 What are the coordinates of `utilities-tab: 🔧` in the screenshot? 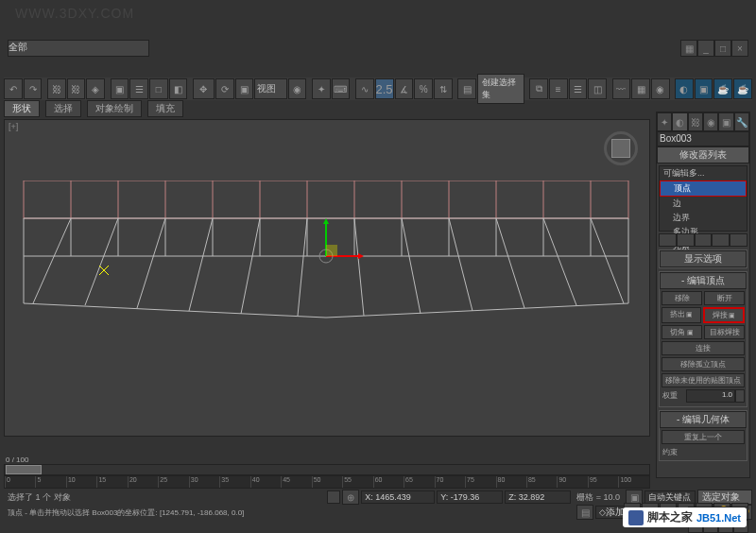 It's located at (742, 122).